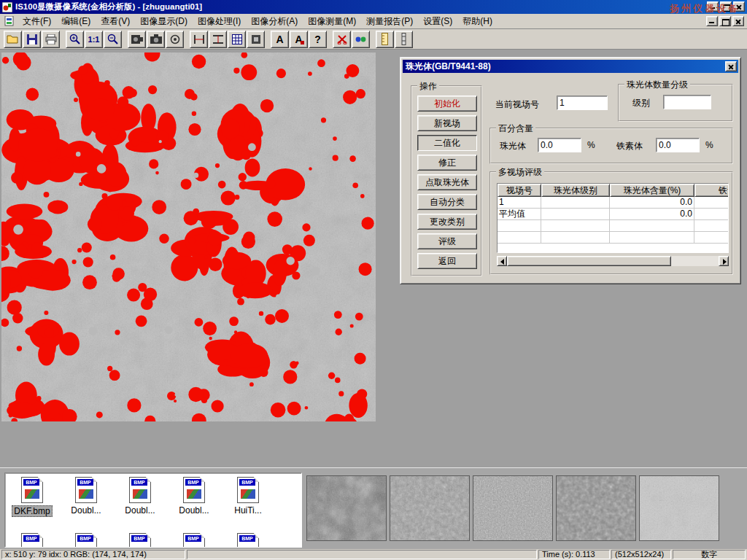 The image size is (747, 560). What do you see at coordinates (93, 39) in the screenshot?
I see `actual-size-button: 1:1` at bounding box center [93, 39].